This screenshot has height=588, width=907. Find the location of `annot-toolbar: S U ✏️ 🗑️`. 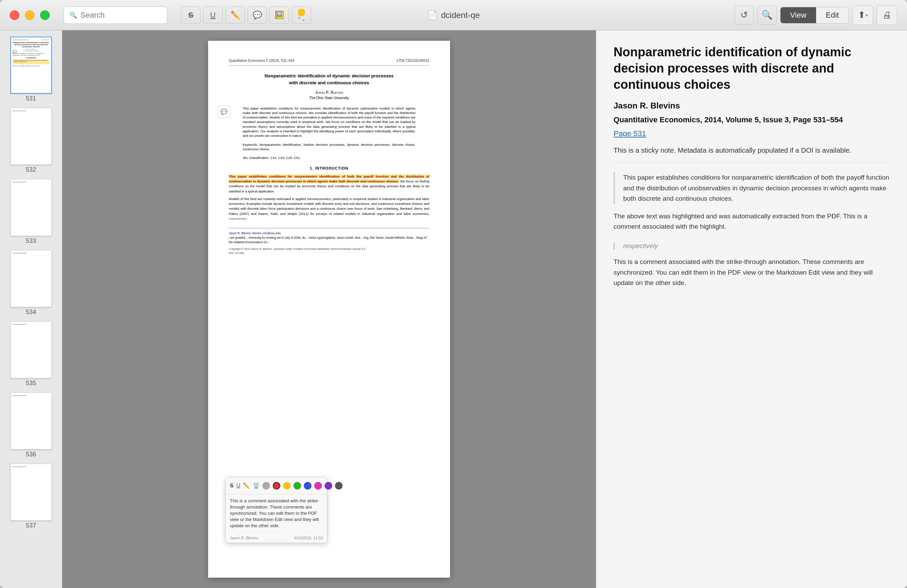

annot-toolbar: S U ✏️ 🗑️ is located at coordinates (276, 486).